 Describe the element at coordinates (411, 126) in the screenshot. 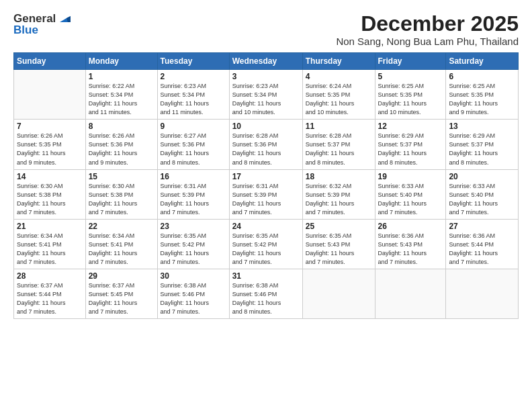

I see `day-number: 12` at that location.